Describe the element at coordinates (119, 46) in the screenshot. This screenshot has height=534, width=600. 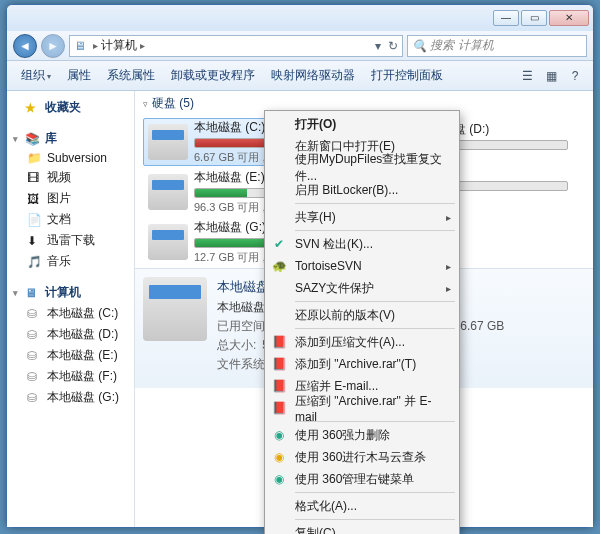
I see `breadcrumb-segment: 计算机` at that location.